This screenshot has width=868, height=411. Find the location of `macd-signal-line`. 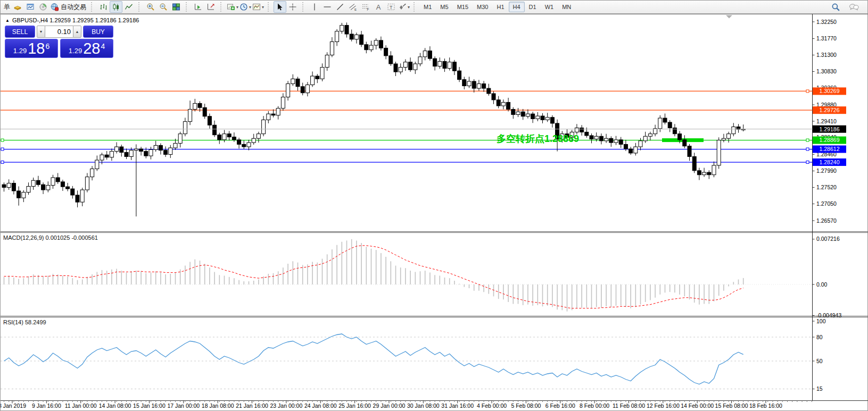

macd-signal-line is located at coordinates (374, 277).